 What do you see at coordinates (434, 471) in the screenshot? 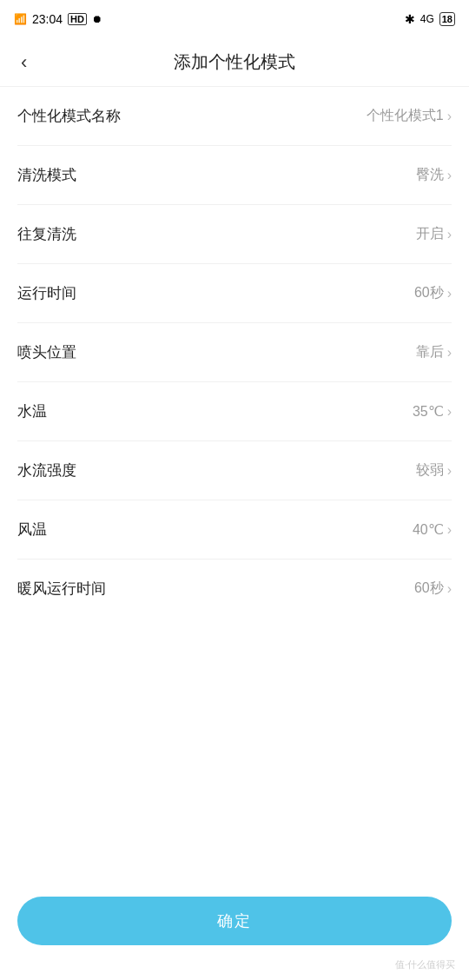
I see `settings-value-area-6: 较弱›` at bounding box center [434, 471].